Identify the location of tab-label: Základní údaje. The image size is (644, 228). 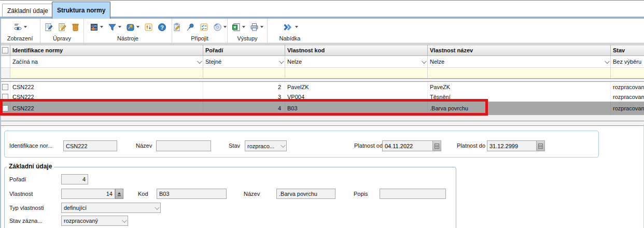
(28, 11).